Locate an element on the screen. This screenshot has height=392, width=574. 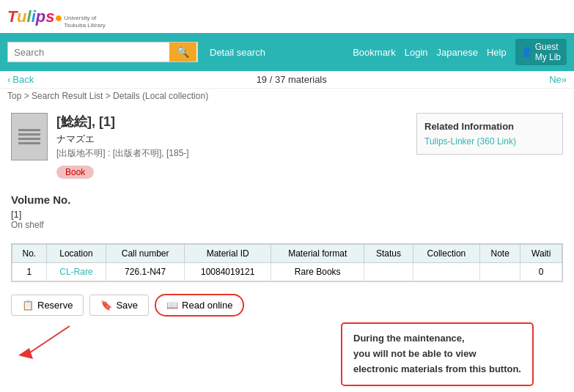
cell-material-id: 10084019121 is located at coordinates (228, 273).